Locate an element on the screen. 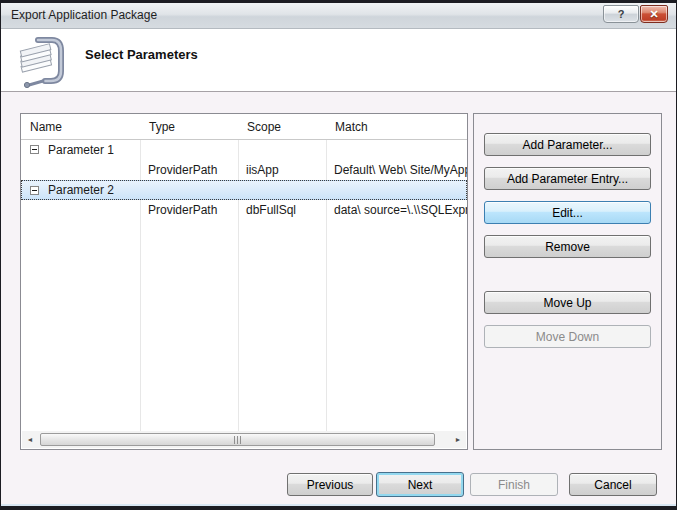 Image resolution: width=677 pixels, height=510 pixels. title-bar: Export Application Package ? ✕ is located at coordinates (338, 16).